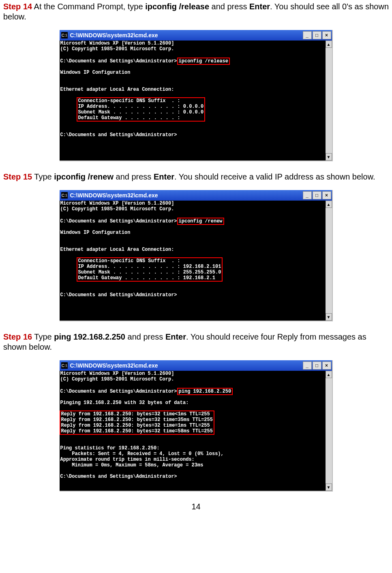 This screenshot has height=573, width=392. What do you see at coordinates (196, 507) in the screenshot?
I see `page-number: 14` at bounding box center [196, 507].